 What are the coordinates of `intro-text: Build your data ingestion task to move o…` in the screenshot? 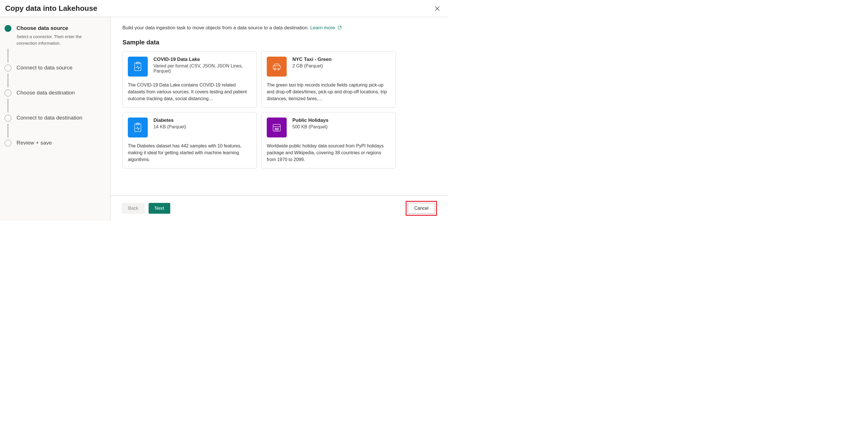 It's located at (280, 28).